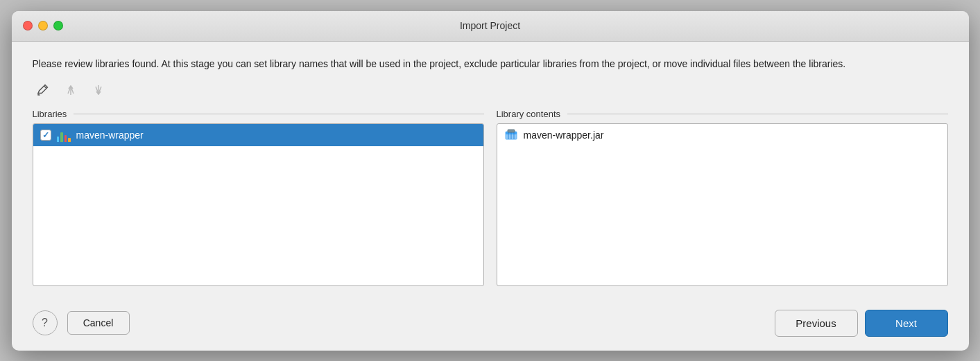 Image resolution: width=980 pixels, height=361 pixels. I want to click on edit-button, so click(43, 90).